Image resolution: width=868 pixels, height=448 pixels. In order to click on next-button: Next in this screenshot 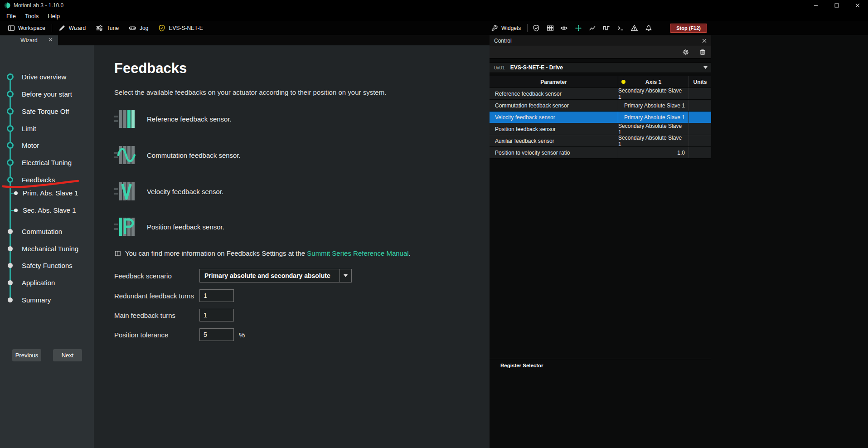, I will do `click(68, 355)`.